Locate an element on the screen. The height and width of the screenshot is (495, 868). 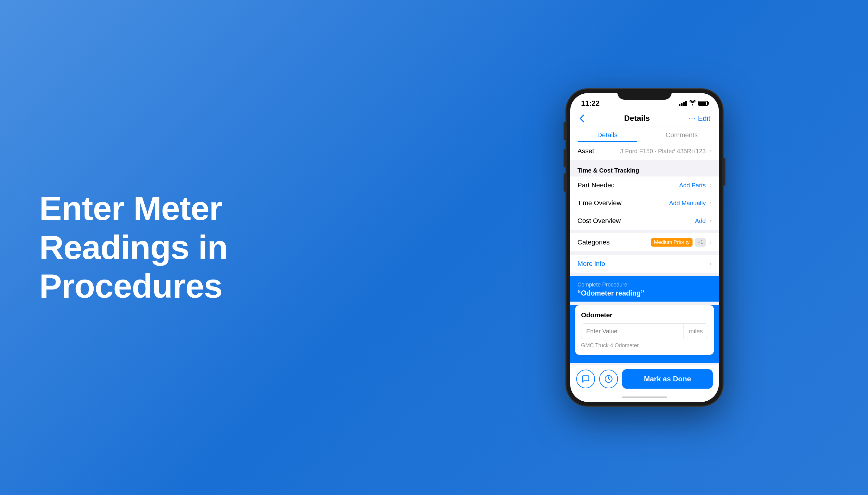
asset-label: Asset is located at coordinates (586, 151).